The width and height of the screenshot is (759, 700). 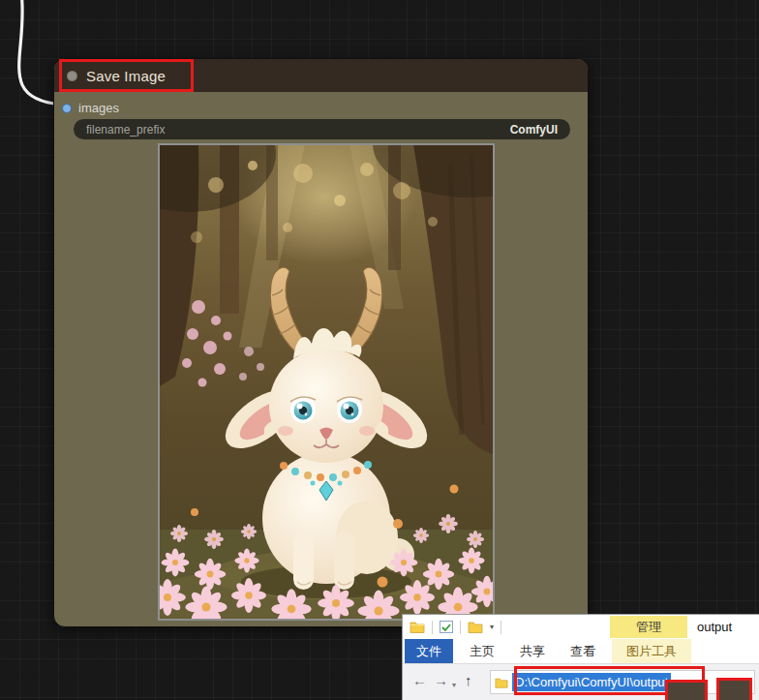 What do you see at coordinates (446, 627) in the screenshot?
I see `properties-check-icon` at bounding box center [446, 627].